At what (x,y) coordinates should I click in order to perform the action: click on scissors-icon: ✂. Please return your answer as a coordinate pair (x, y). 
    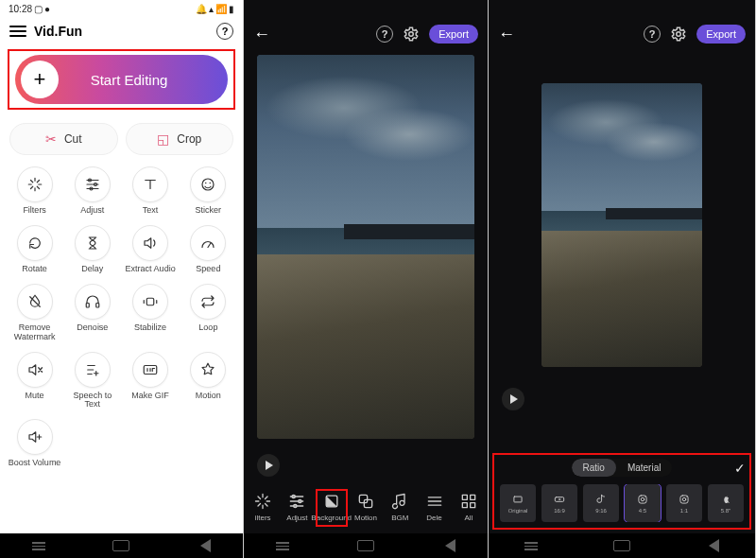
    Looking at the image, I should click on (51, 139).